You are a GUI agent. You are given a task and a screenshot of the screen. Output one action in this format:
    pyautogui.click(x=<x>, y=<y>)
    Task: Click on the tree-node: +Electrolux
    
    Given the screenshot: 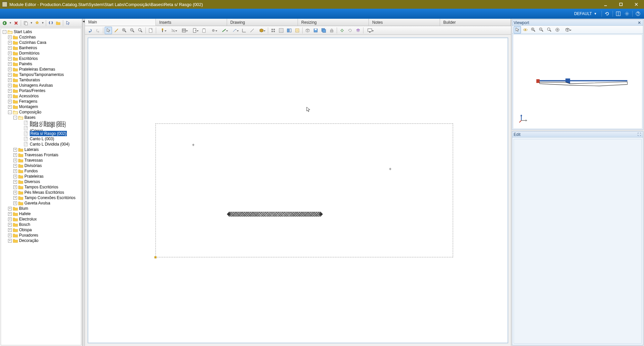 What is the action you would take?
    pyautogui.click(x=41, y=219)
    